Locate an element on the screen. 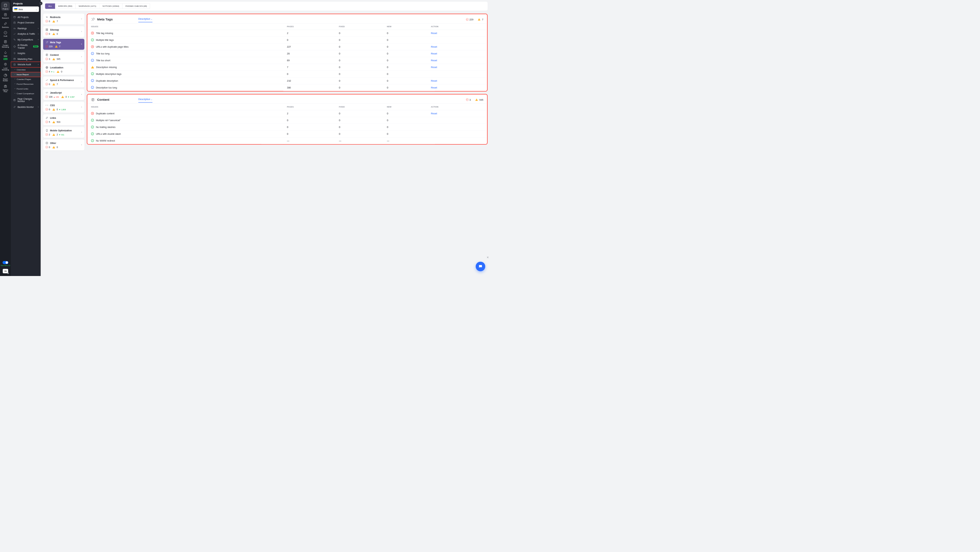 Image resolution: width=980 pixels, height=552 pixels. rail-audit: Audit is located at coordinates (5, 34).